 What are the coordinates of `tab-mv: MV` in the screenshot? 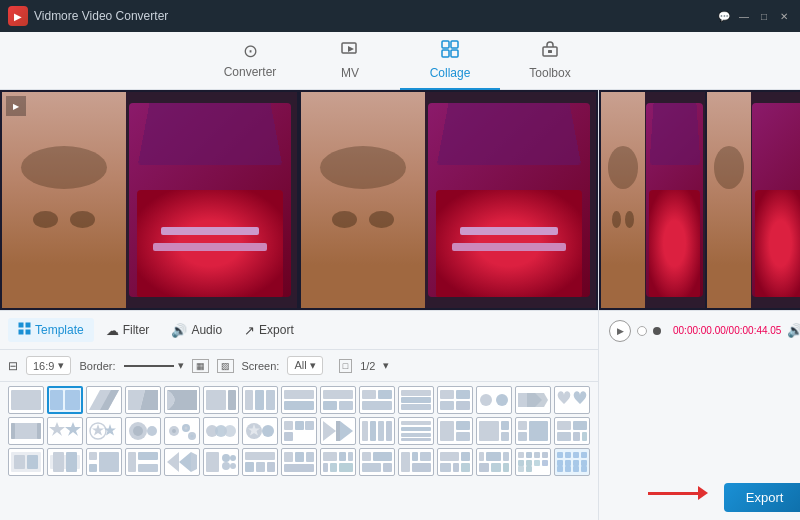 It's located at (350, 61).